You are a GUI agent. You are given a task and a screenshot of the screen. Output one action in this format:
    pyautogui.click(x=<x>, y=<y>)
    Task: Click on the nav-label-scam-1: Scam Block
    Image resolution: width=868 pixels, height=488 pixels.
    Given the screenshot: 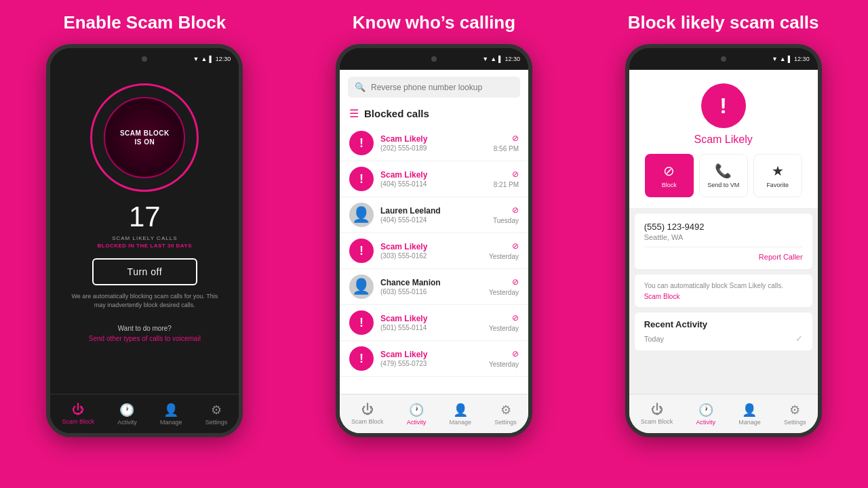 What is the action you would take?
    pyautogui.click(x=78, y=422)
    